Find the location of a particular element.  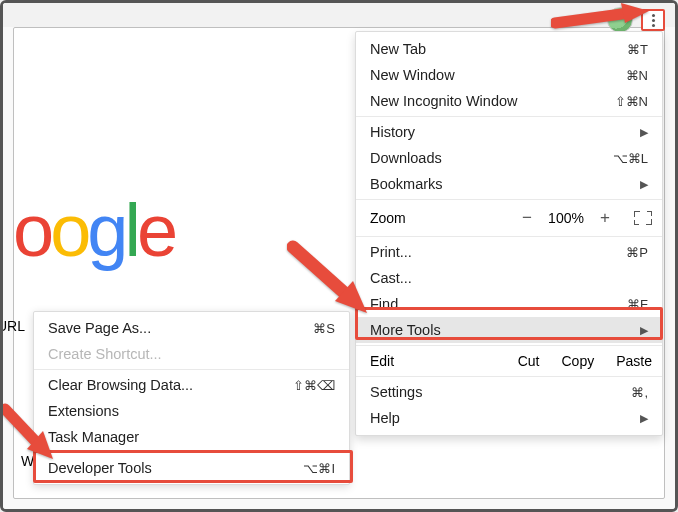

menu-item-downloads: Downloads ⌥⌘L is located at coordinates (509, 158).